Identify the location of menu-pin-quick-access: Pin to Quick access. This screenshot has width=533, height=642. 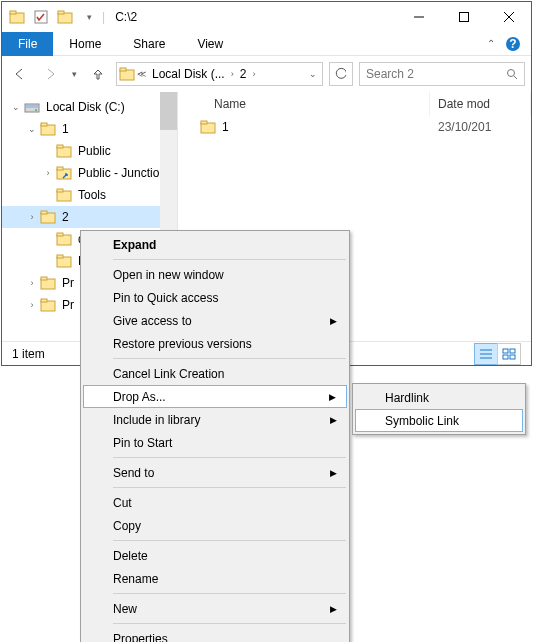
(215, 298).